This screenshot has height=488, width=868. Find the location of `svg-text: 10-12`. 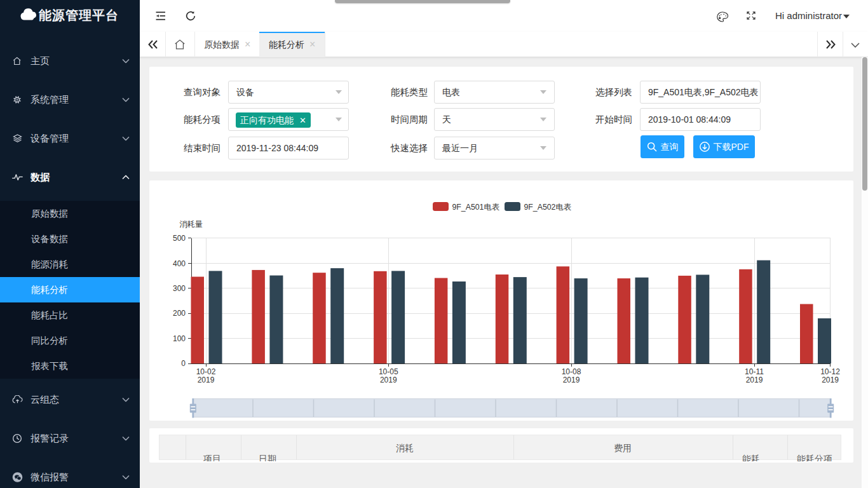

svg-text: 10-12 is located at coordinates (830, 372).